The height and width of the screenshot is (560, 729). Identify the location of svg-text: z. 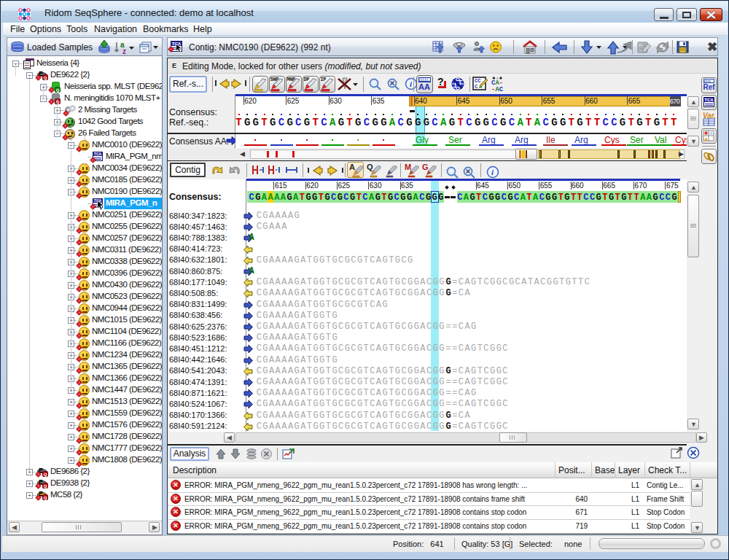
(124, 51).